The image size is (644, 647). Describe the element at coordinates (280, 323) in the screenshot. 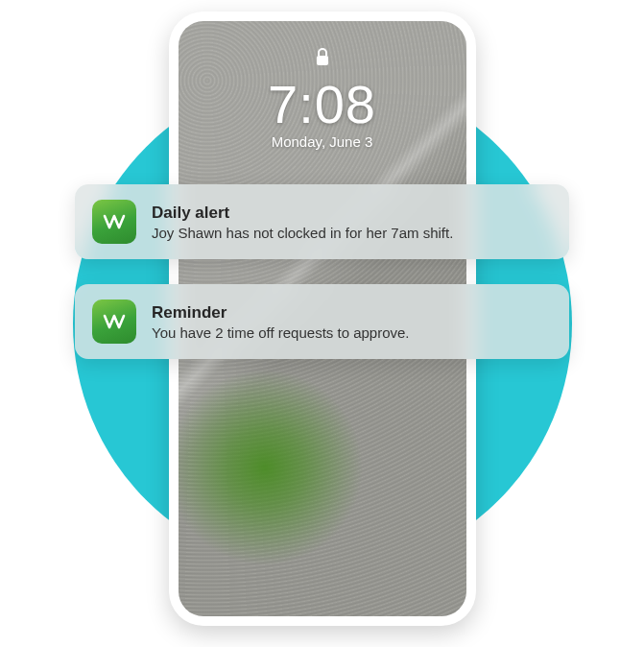

I see `notification-content: Reminder You have 2 time off requests to…` at that location.